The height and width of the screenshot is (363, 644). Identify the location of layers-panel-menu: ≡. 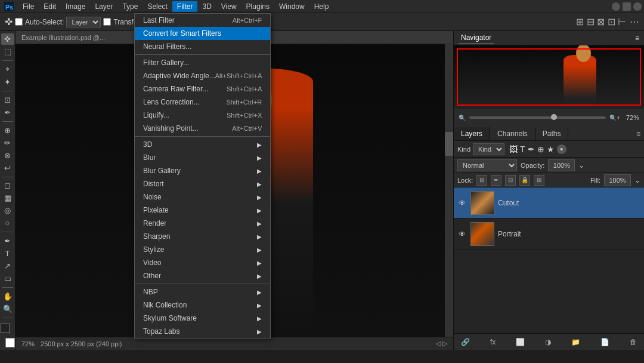
(638, 134).